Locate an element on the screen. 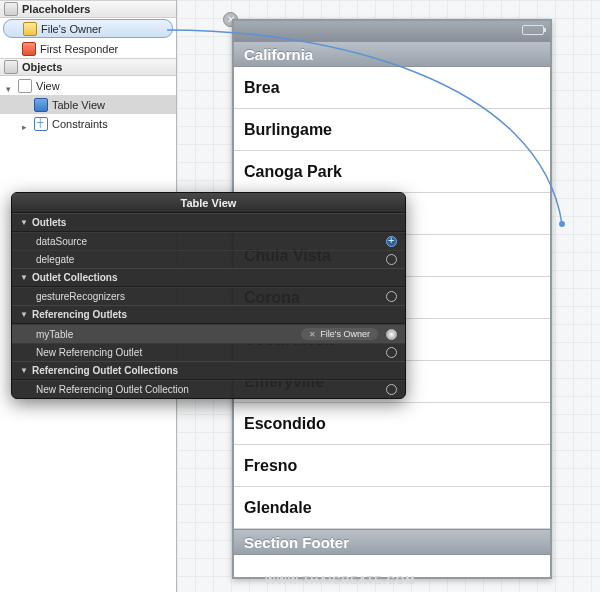 The width and height of the screenshot is (600, 592). new-referencing-outlet-collection: New Referencing Outlet Collection is located at coordinates (208, 389).